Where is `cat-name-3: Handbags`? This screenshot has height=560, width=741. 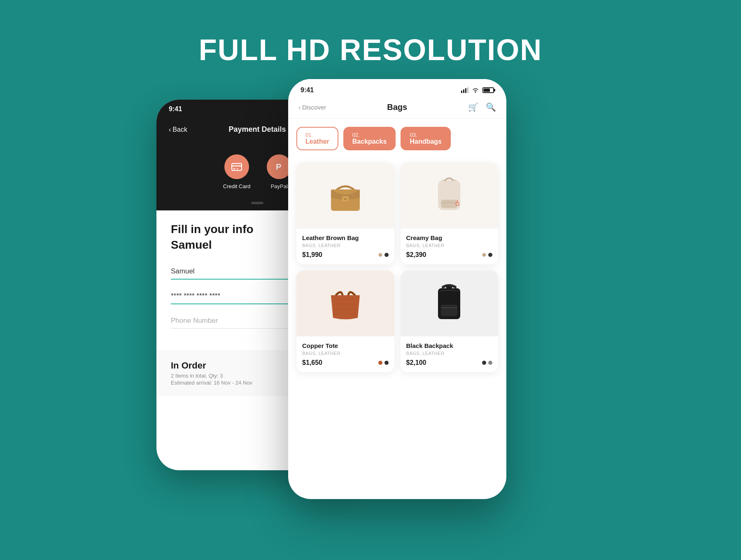 cat-name-3: Handbags is located at coordinates (426, 142).